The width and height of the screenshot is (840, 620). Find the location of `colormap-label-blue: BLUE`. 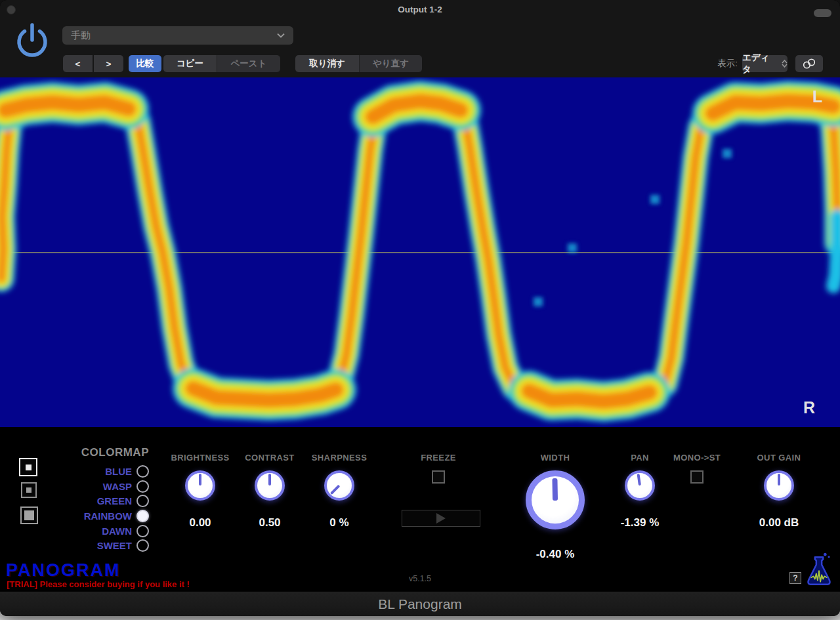

colormap-label-blue: BLUE is located at coordinates (118, 471).